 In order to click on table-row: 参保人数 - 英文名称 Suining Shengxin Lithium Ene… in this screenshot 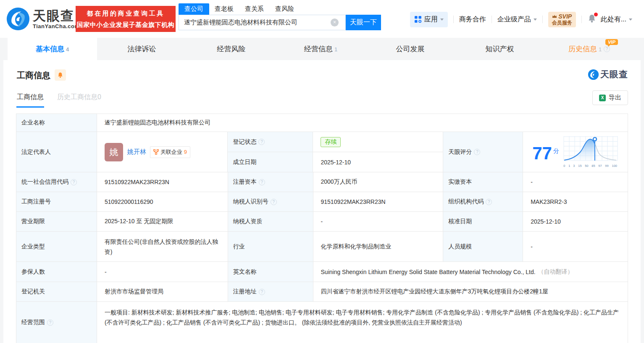, I will do `click(322, 272)`.